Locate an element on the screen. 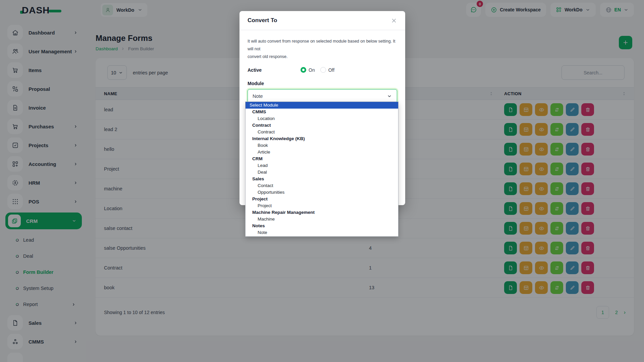 Image resolution: width=644 pixels, height=362 pixels. dropdown-option-note: Note is located at coordinates (322, 233).